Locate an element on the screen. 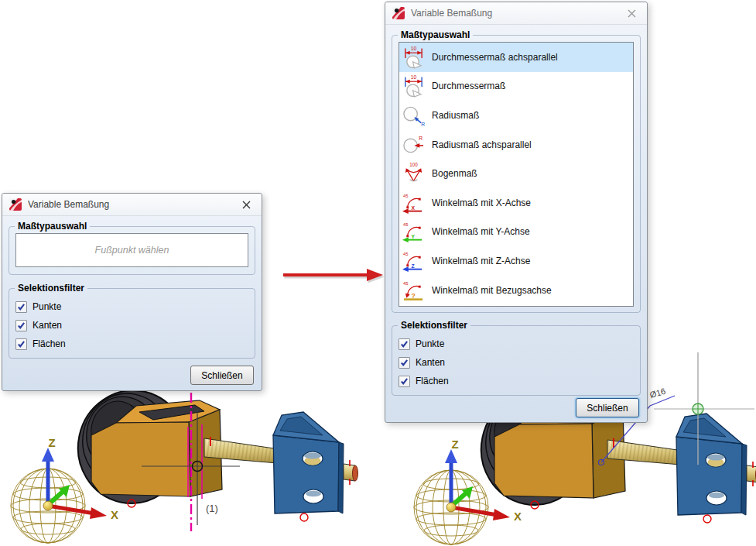  list-item-winkelmass-x-achse: 45 X Winkelmaß mit X-Achse is located at coordinates (516, 203).